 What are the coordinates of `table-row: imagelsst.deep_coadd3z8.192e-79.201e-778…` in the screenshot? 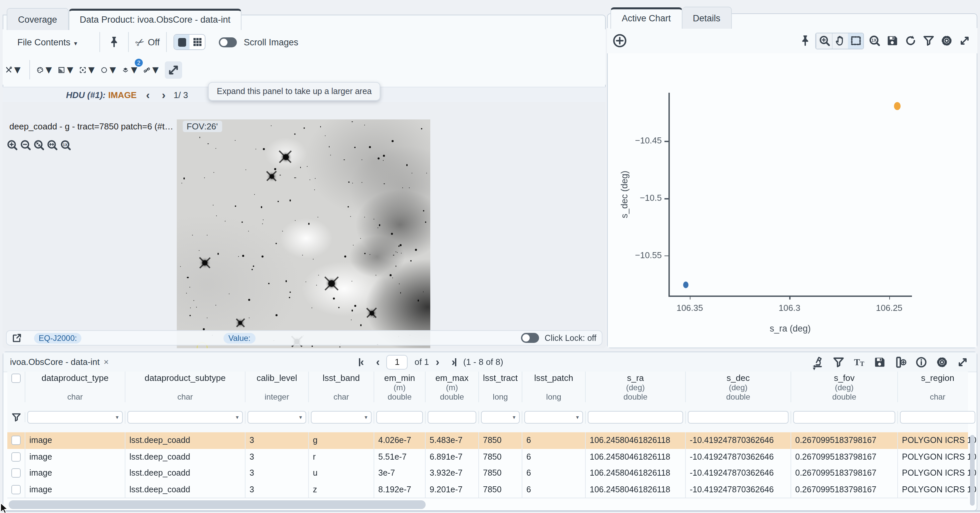 It's located at (488, 490).